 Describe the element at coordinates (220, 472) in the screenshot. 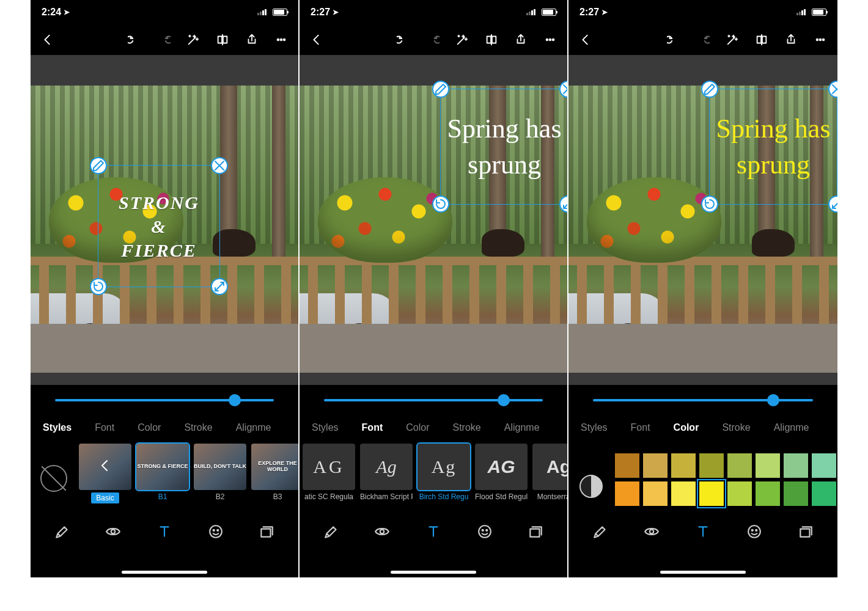

I see `style-option: BUILD, DON'T TALK B2` at that location.